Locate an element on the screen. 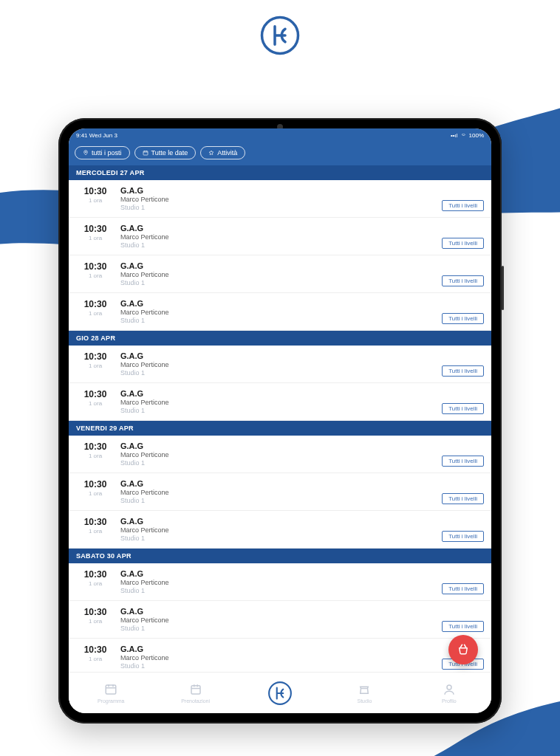 This screenshot has height=756, width=560. day-header: SABATO 30 APR is located at coordinates (280, 556).